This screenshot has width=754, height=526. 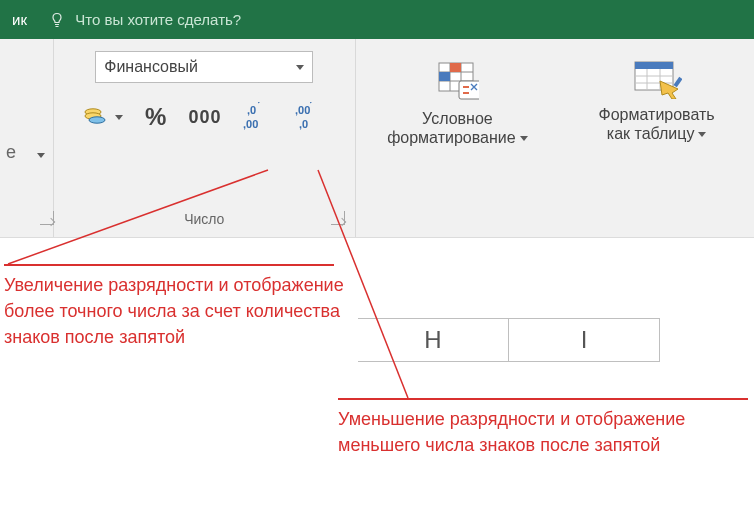 What do you see at coordinates (20, 20) in the screenshot?
I see `tab-fragment: ик` at bounding box center [20, 20].